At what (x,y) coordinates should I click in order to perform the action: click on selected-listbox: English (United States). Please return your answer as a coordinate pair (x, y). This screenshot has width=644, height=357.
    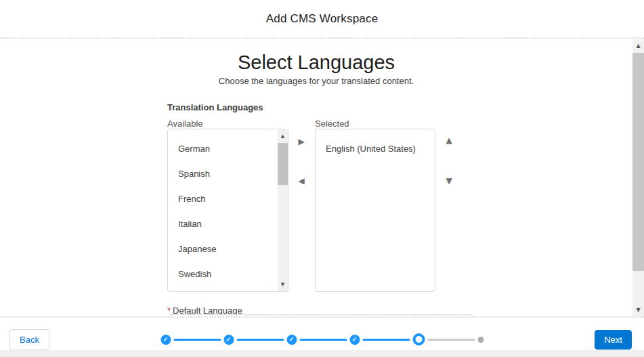
    Looking at the image, I should click on (375, 210).